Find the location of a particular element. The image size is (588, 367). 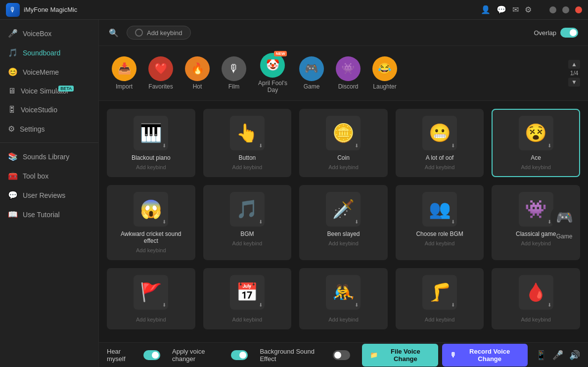

category-tab-import: 📥 Import is located at coordinates (124, 73).